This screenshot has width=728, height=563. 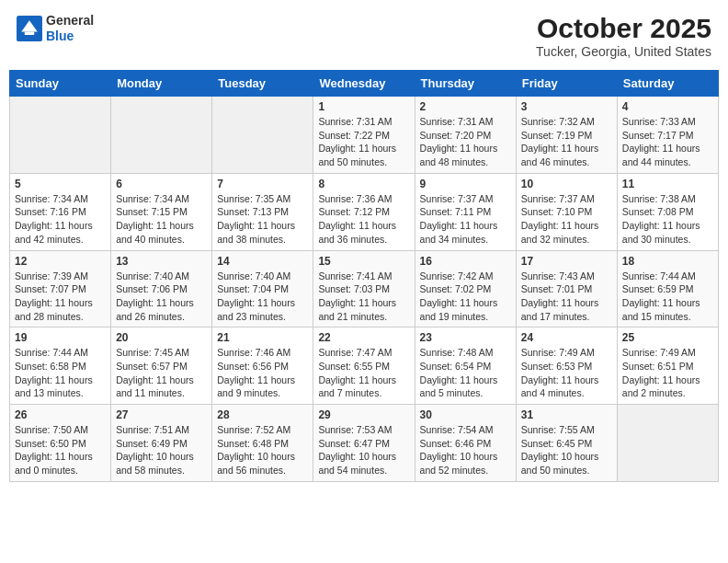 What do you see at coordinates (263, 289) in the screenshot?
I see `calendar-cell: 14Sunrise: 7:40 AM Sunset: 7:04 PM Dayli…` at bounding box center [263, 289].